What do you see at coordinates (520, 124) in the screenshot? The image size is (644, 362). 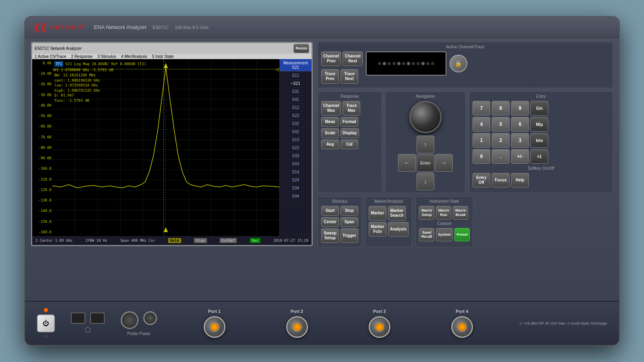 I see `key-6: 6` at bounding box center [520, 124].